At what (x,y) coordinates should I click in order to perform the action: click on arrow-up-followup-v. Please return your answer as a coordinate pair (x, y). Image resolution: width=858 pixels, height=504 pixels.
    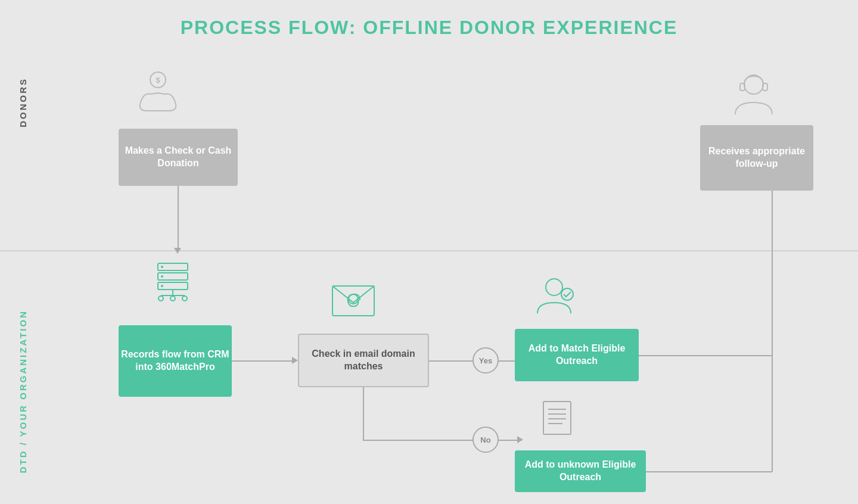
    Looking at the image, I should click on (772, 272).